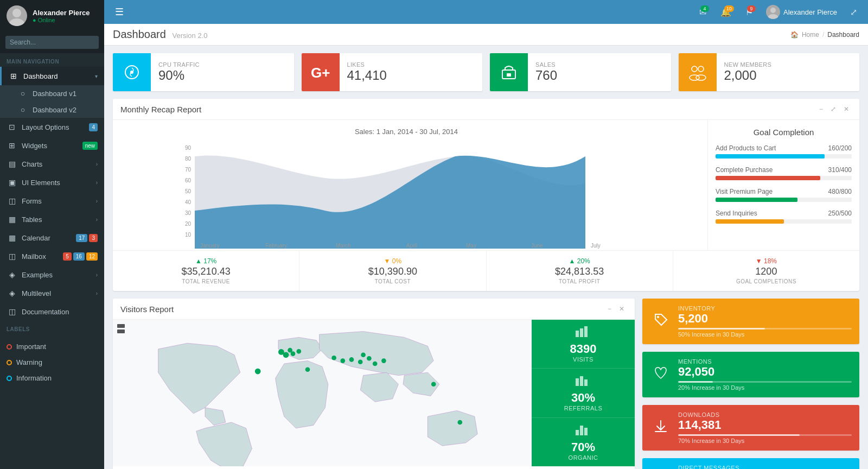  Describe the element at coordinates (52, 346) in the screenshot. I see `label-important: Important` at that location.